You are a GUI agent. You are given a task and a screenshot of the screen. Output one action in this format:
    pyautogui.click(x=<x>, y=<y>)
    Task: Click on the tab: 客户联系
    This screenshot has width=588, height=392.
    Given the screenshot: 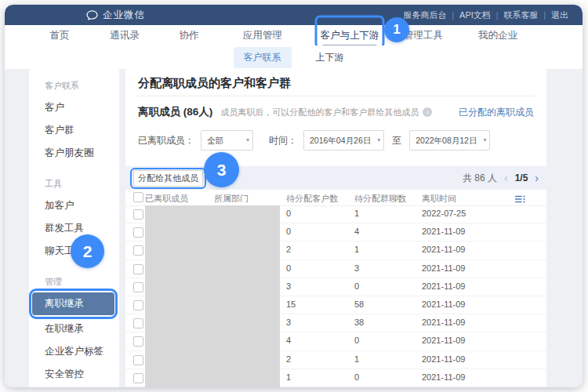 What is the action you would take?
    pyautogui.click(x=263, y=58)
    